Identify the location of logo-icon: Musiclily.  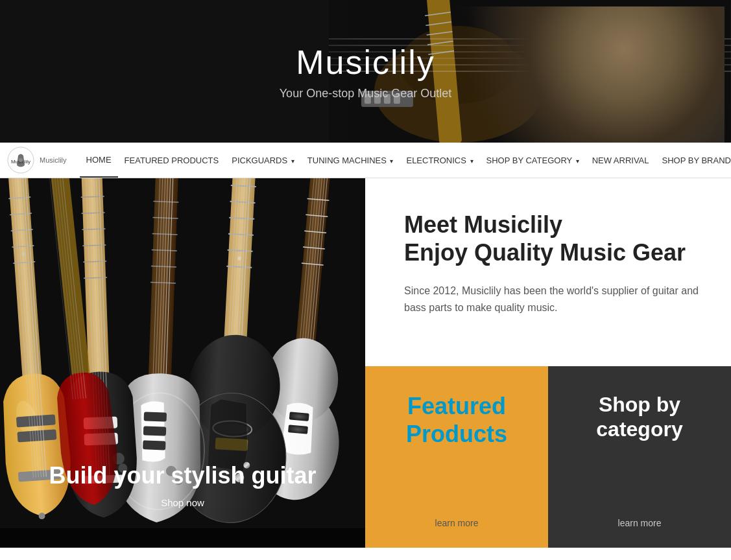
(21, 161).